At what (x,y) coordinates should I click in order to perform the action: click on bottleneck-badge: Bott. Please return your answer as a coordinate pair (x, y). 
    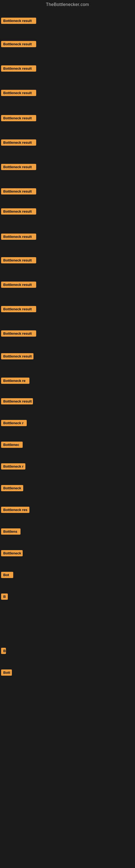
    Looking at the image, I should click on (6, 673).